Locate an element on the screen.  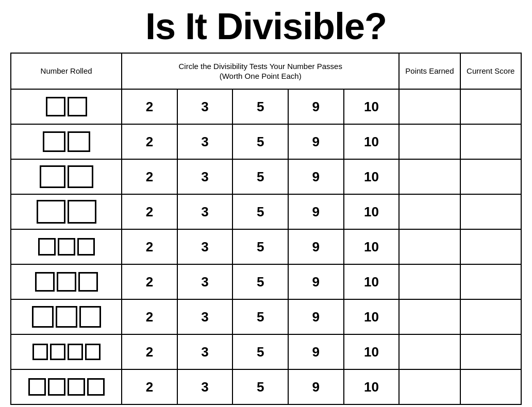
col-header-circle-tests: Circle the Divisibility Tests Your Numbe… is located at coordinates (260, 71).